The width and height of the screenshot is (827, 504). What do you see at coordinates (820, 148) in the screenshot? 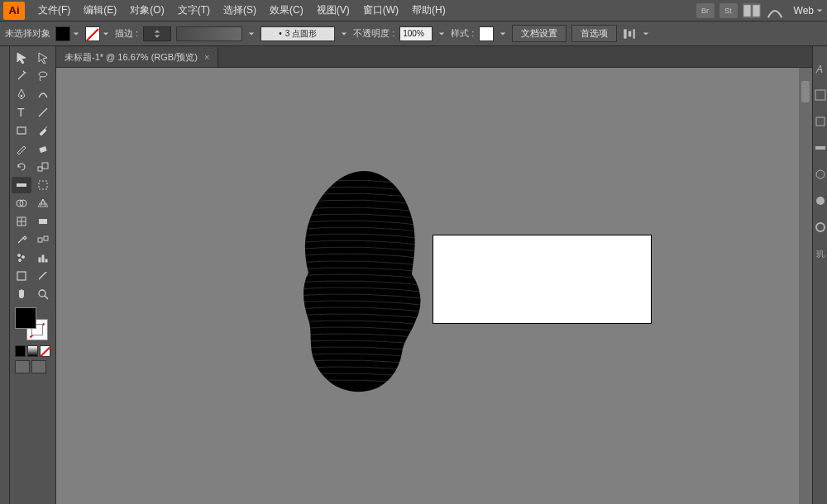
I see `brushes-panel-icon` at bounding box center [820, 148].